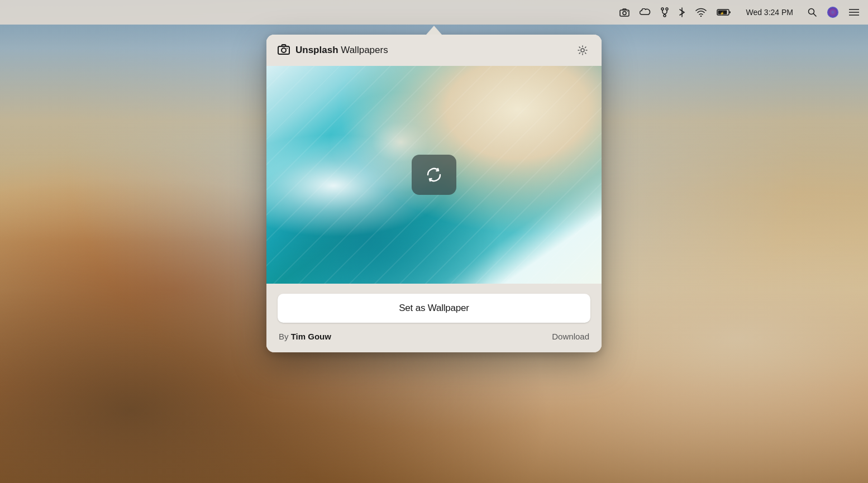 The image size is (868, 483). What do you see at coordinates (305, 336) in the screenshot?
I see `photographer-attribution: By Tim Gouw` at bounding box center [305, 336].